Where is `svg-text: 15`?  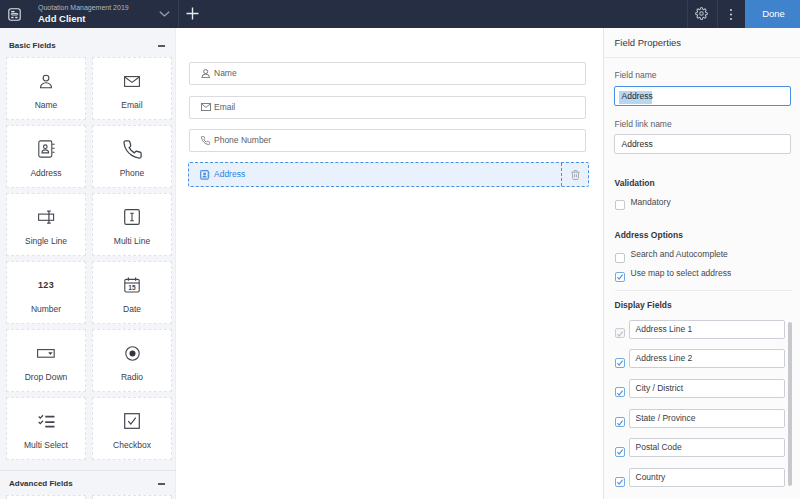
svg-text: 15 is located at coordinates (132, 288).